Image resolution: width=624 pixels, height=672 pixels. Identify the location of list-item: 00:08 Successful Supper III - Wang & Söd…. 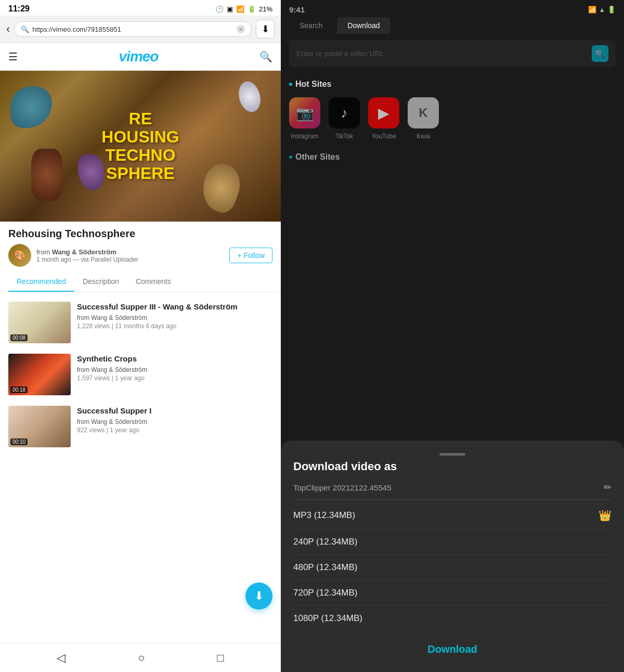
(140, 322).